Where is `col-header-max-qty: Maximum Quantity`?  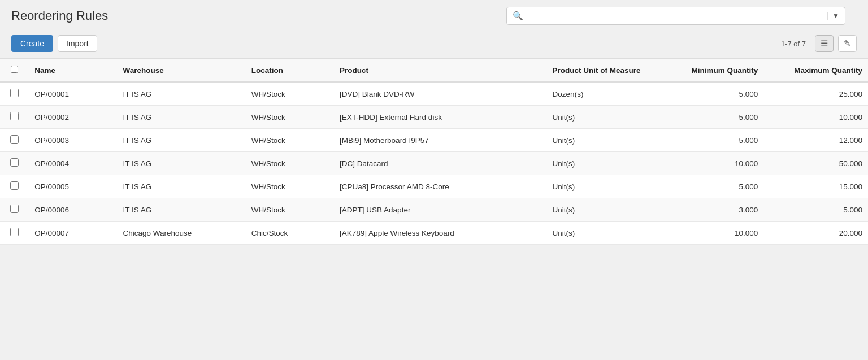 col-header-max-qty: Maximum Quantity is located at coordinates (816, 70).